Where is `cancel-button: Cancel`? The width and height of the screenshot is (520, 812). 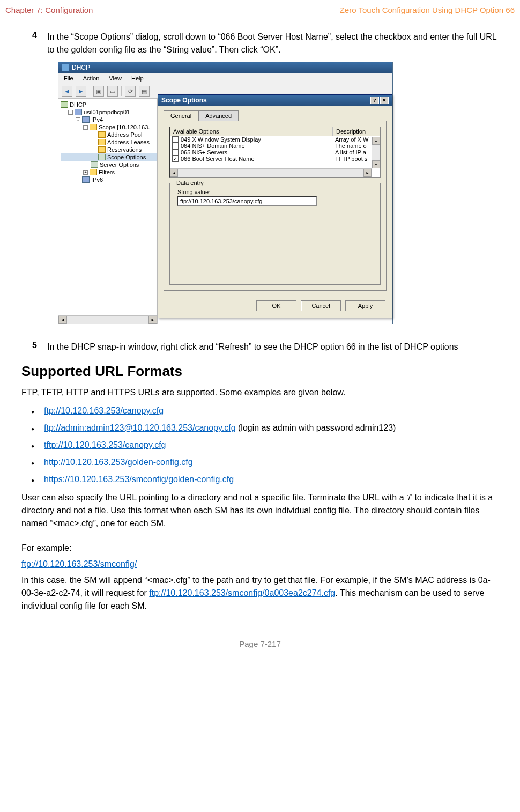 cancel-button: Cancel is located at coordinates (321, 306).